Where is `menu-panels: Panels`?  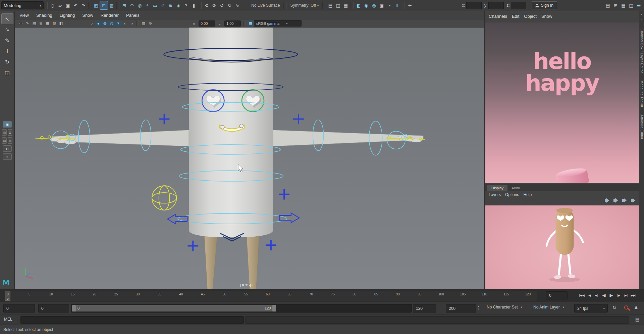 menu-panels: Panels is located at coordinates (133, 15).